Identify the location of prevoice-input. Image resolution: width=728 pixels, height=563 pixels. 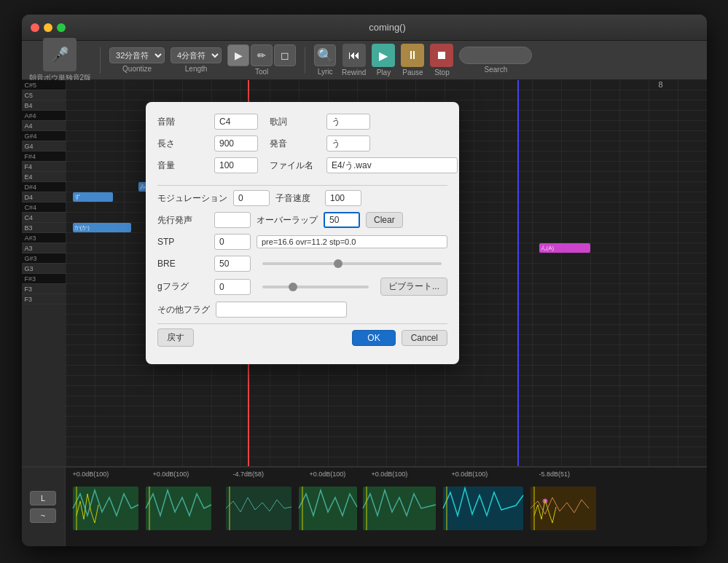
(232, 220).